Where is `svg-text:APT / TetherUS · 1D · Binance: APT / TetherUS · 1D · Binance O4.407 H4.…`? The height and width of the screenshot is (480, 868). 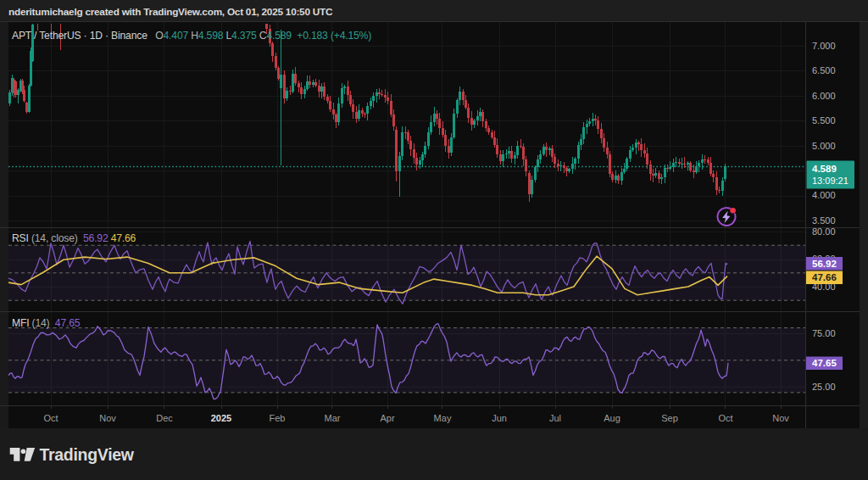
svg-text:APT / TetherUS · 1D · Binance: APT / TetherUS · 1D · Binance O4.407 H4.… is located at coordinates (192, 36).